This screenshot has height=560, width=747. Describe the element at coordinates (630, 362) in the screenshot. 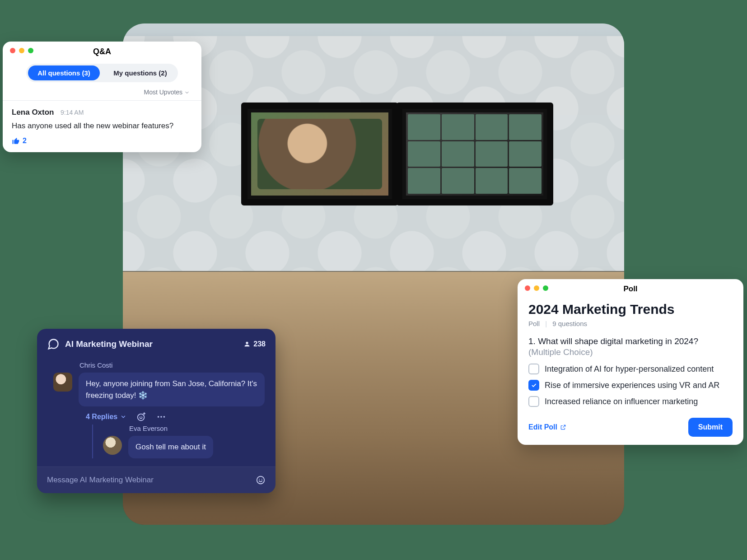

I see `poll-panel: Poll 2024 Marketing Trends Poll | 9 ques…` at that location.